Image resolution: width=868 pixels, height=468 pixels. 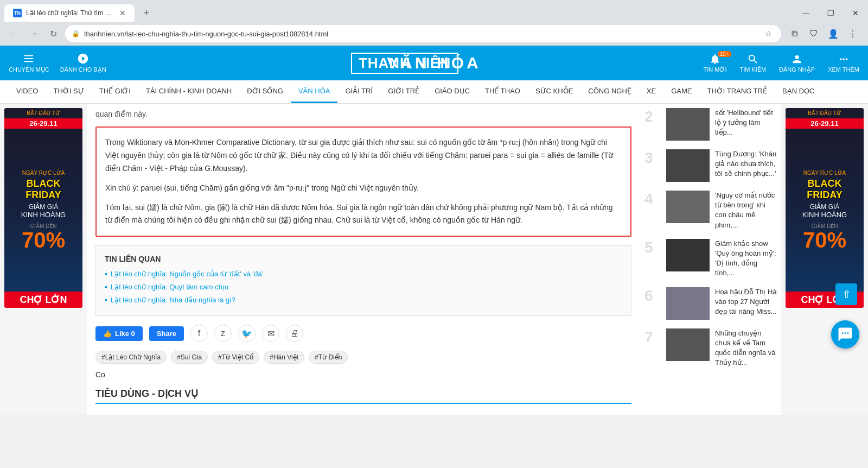 What do you see at coordinates (68, 92) in the screenshot?
I see `cat-thoi-su: THỜI SỰ` at bounding box center [68, 92].